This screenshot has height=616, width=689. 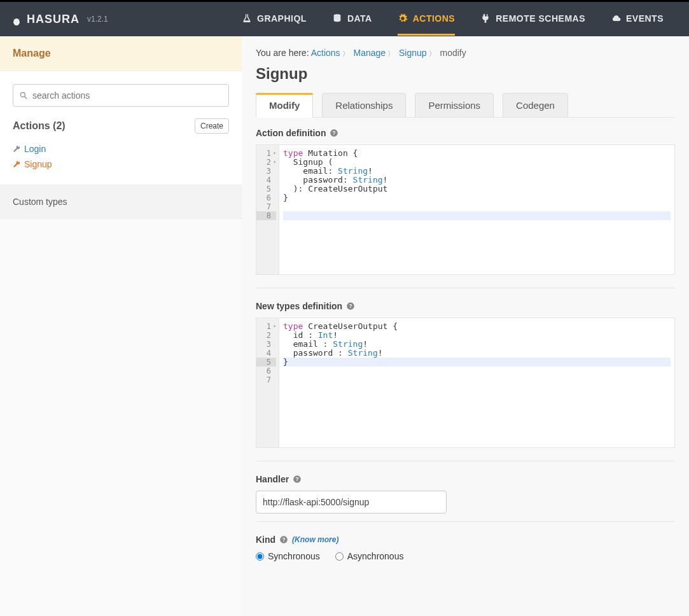 What do you see at coordinates (121, 149) in the screenshot?
I see `sidebar-item-login: Login` at bounding box center [121, 149].